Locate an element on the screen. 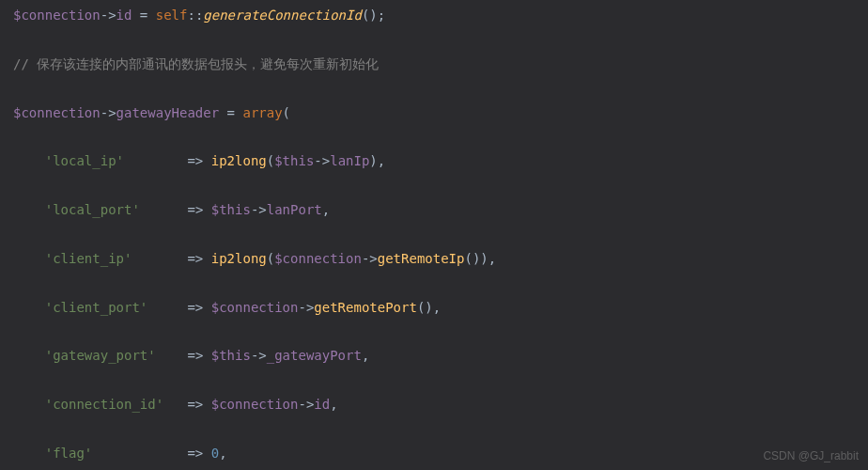 The width and height of the screenshot is (868, 470). code-token: (), is located at coordinates (428, 307).